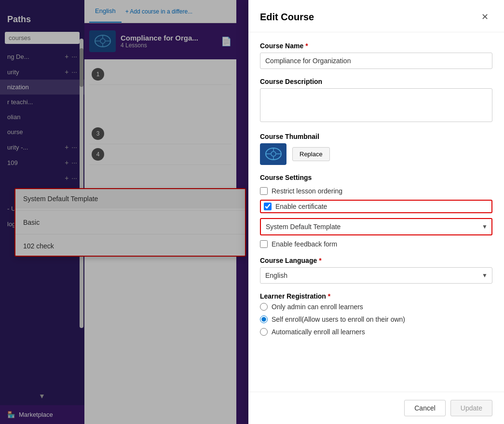 The height and width of the screenshot is (424, 504). Describe the element at coordinates (376, 227) in the screenshot. I see `certificate-template-select: System Default Template Basic 102 check` at that location.